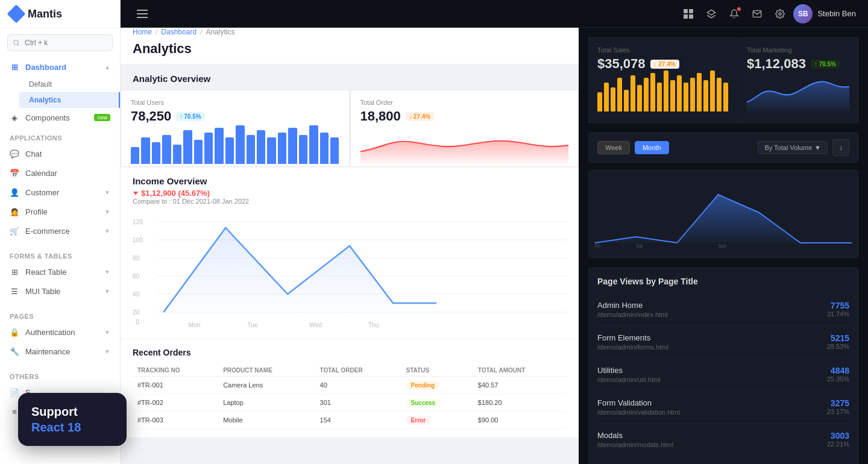  I want to click on svg-text: 0, so click(137, 322).